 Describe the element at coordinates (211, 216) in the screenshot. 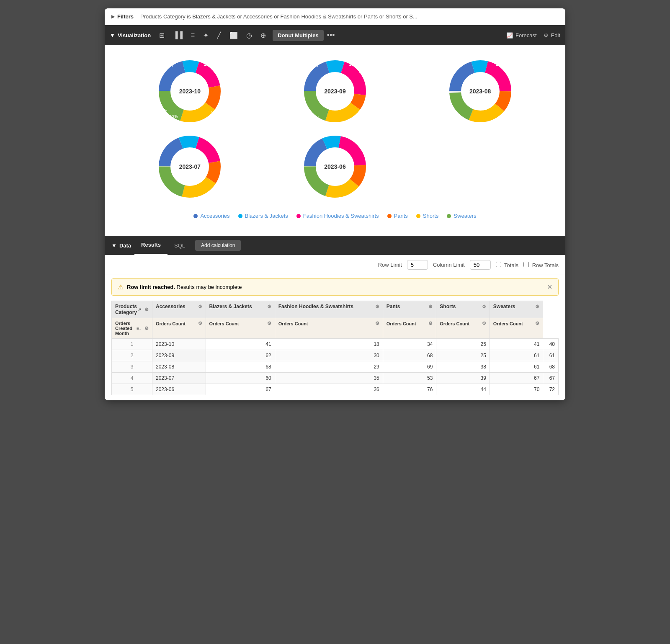

I see `legend-accessories: Accessories` at that location.